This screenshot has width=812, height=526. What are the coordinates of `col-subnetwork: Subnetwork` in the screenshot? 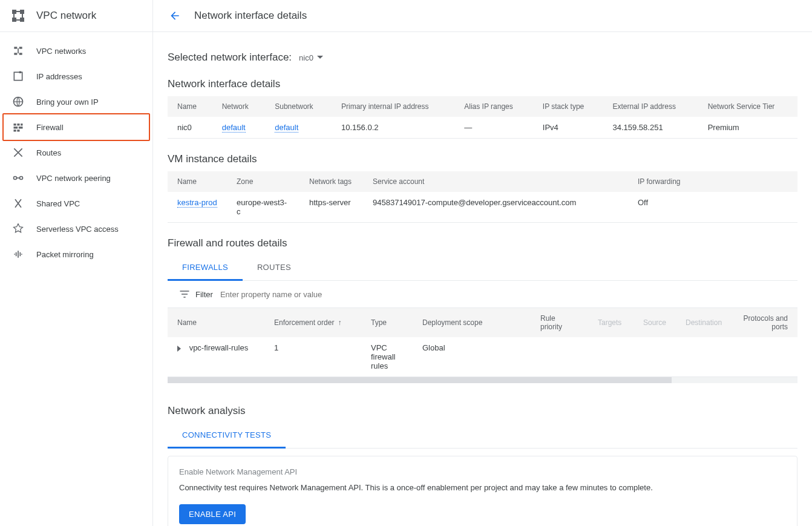 It's located at (298, 107).